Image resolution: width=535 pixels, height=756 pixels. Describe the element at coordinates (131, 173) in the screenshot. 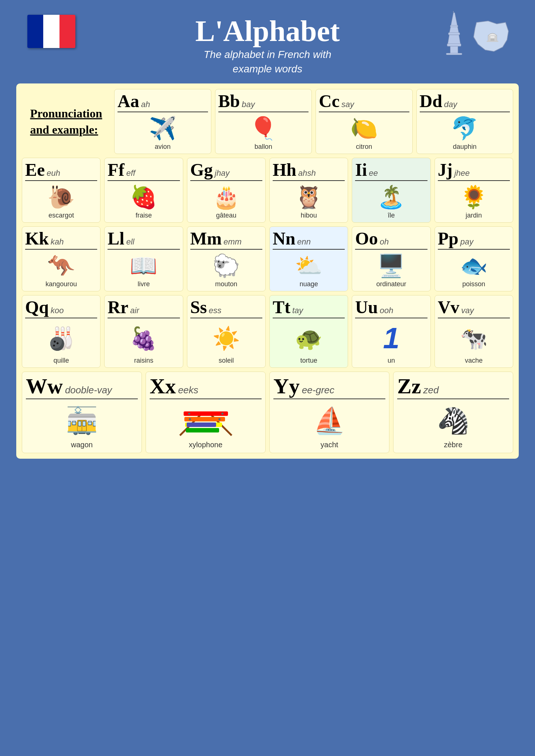

I see `letter-pronun-f: eff` at that location.